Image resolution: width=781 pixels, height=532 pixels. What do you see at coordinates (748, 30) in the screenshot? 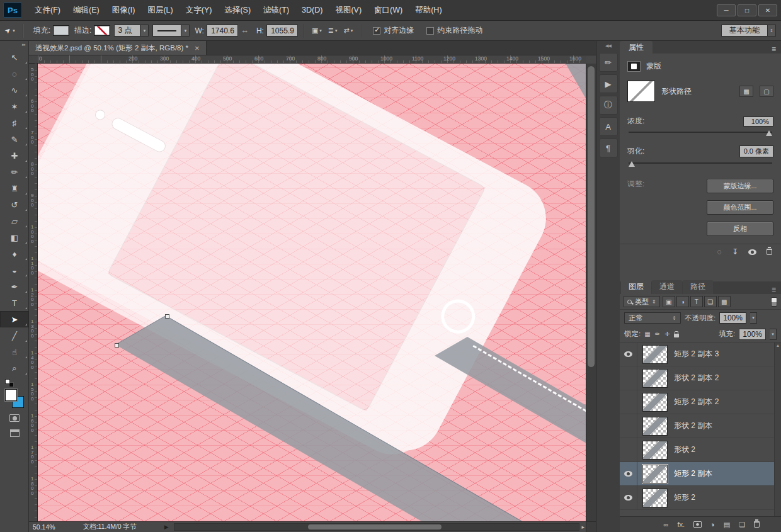
I see `workspace-switcher: 基本功能 ⇕` at bounding box center [748, 30].